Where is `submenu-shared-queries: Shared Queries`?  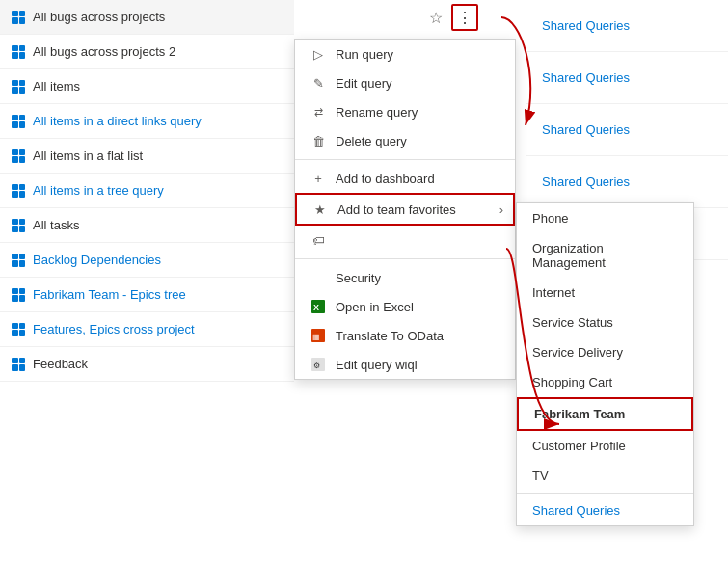 submenu-shared-queries: Shared Queries is located at coordinates (606, 511).